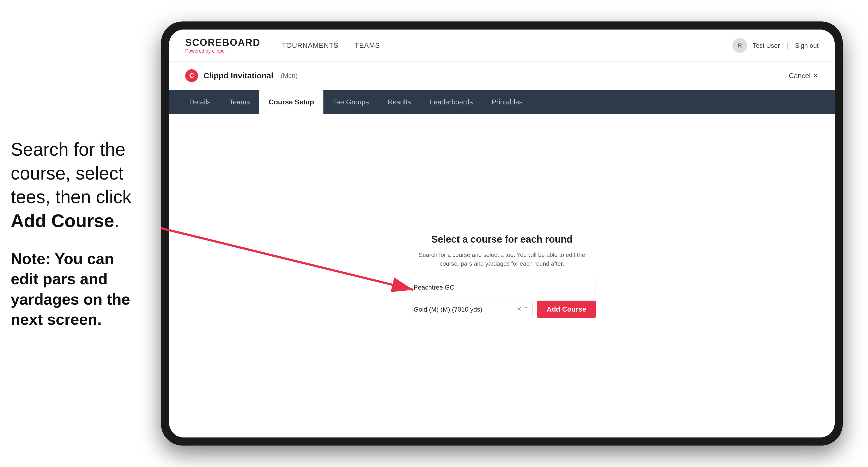 This screenshot has height=467, width=868. What do you see at coordinates (566, 309) in the screenshot?
I see `add-course-button: Add Course` at bounding box center [566, 309].